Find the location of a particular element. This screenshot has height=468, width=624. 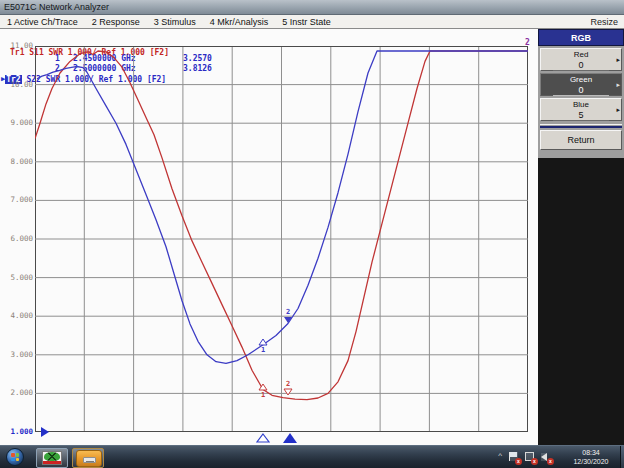

y-axis-label: 4.000 is located at coordinates (16, 316).